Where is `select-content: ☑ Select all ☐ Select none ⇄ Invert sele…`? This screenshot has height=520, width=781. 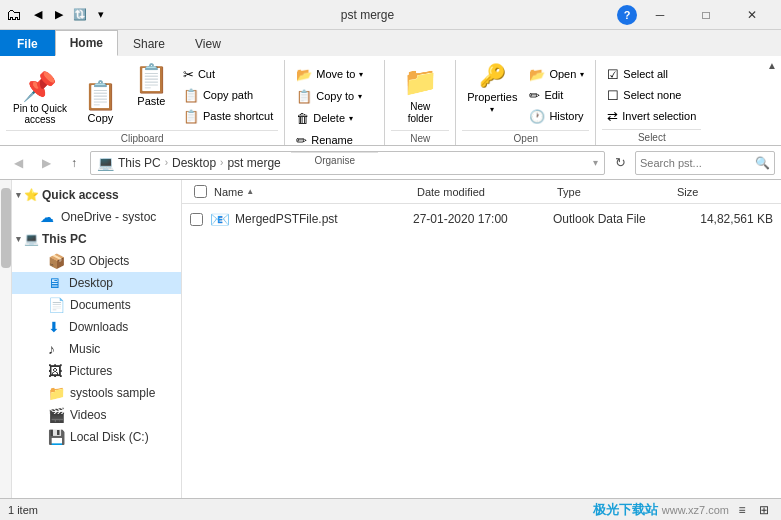
select-content: ☑ Select all ☐ Select none ⇄ Invert sele… is located at coordinates (652, 94).